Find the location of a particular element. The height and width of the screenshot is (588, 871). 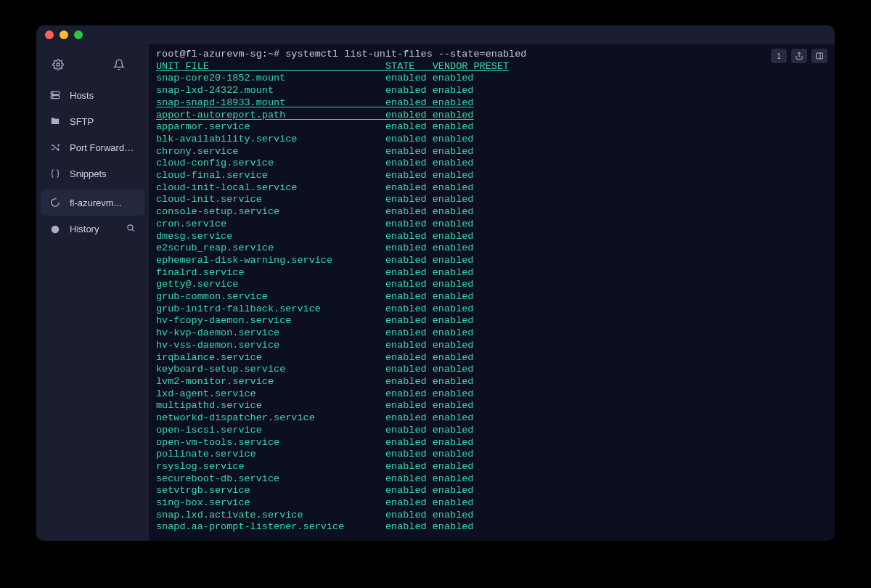

minimize-dot-icon is located at coordinates (64, 35).